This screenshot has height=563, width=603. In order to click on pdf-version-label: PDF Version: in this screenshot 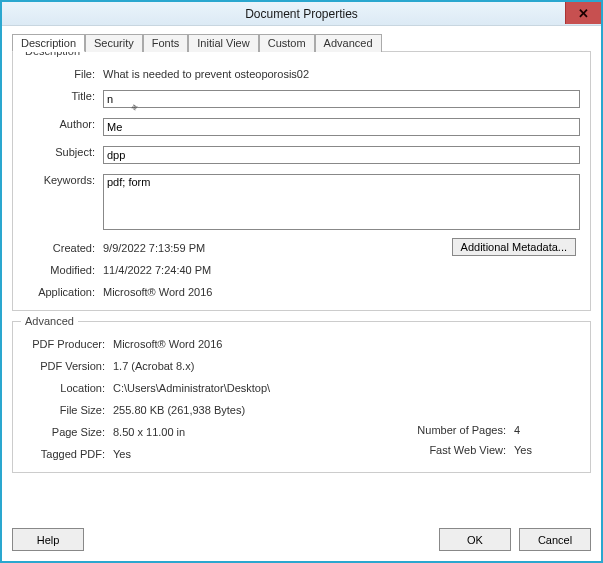, I will do `click(68, 365)`.